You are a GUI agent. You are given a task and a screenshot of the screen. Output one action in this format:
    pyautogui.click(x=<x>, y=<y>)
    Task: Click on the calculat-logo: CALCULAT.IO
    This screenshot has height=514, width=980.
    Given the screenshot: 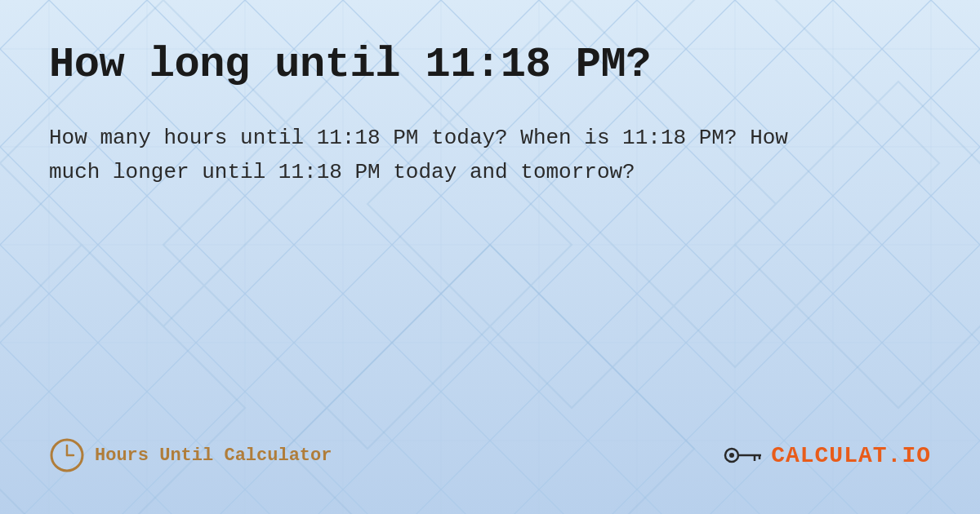 What is the action you would take?
    pyautogui.click(x=827, y=455)
    